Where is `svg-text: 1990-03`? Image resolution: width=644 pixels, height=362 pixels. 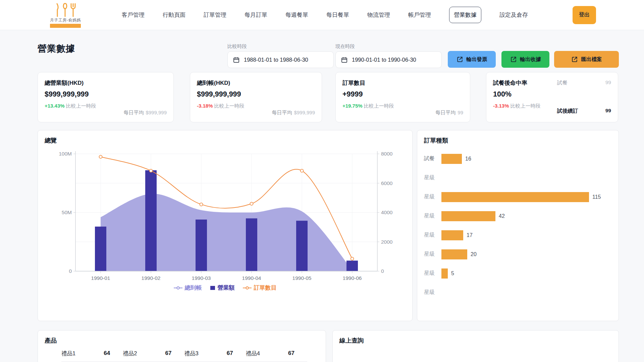 svg-text: 1990-03 is located at coordinates (201, 278).